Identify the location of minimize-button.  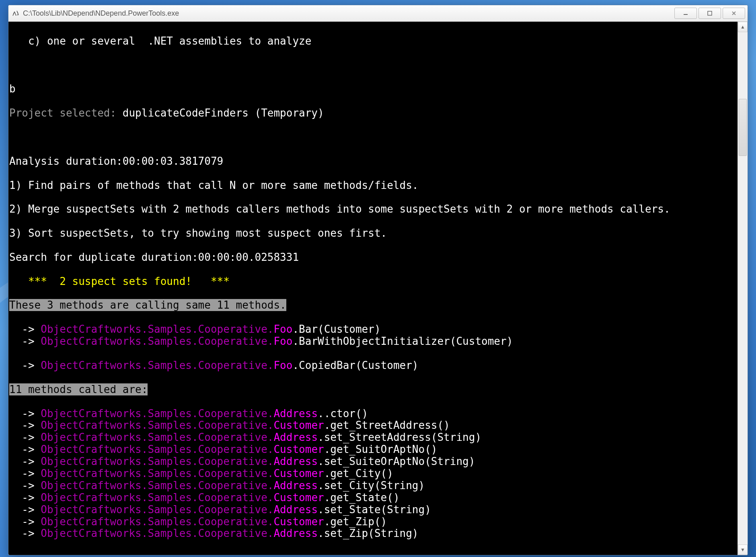
(686, 13).